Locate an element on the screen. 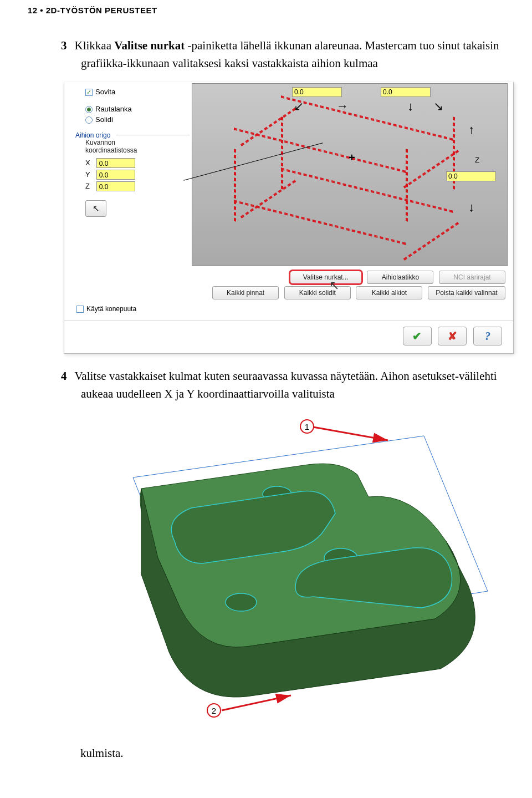 This screenshot has width=532, height=798. solidi-row: Solidi is located at coordinates (137, 120).